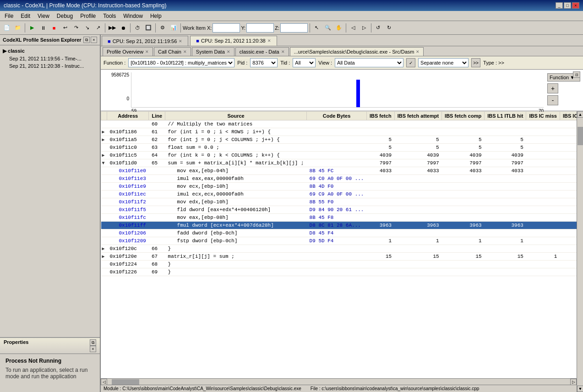 The image size is (583, 392). What do you see at coordinates (553, 100) in the screenshot?
I see `chart-minus-btn: -` at bounding box center [553, 100].